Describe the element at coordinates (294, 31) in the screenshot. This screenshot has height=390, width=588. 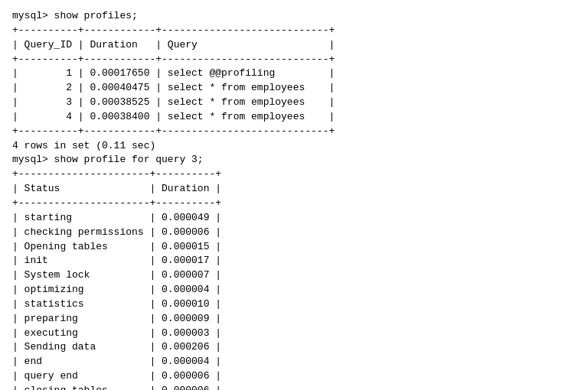
I see `terminal-line-divider1: +----------+------------+---------------…` at that location.